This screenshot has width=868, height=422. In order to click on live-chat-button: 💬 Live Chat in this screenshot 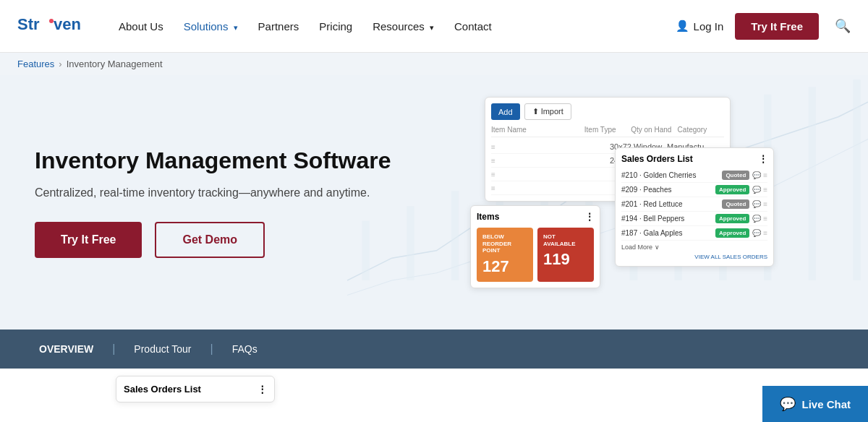, I will do `click(815, 404)`.